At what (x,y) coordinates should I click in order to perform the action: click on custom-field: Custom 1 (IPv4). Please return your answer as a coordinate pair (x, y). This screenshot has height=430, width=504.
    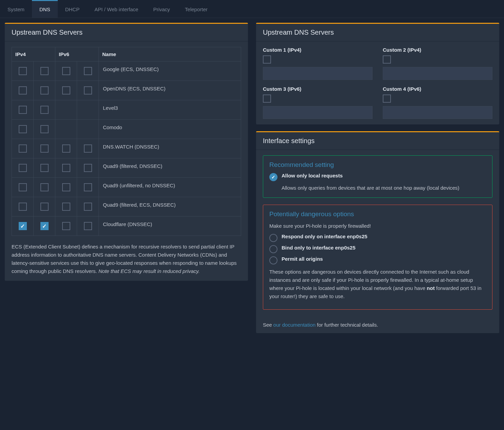
    Looking at the image, I should click on (318, 63).